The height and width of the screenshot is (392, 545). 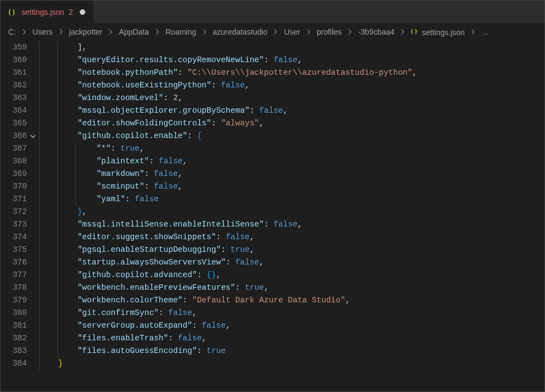 I want to click on line-number: 382, so click(x=20, y=339).